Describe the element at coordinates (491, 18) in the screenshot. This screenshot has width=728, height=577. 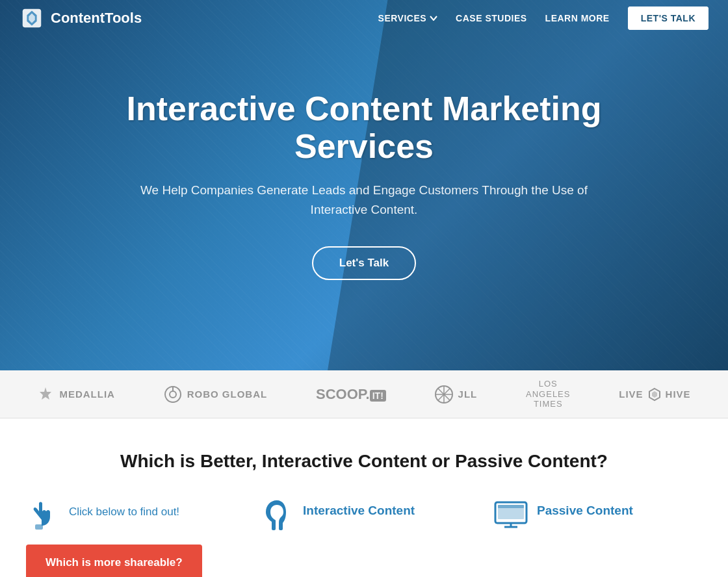
I see `nav-item-case-studies: CASE STUDIES` at that location.